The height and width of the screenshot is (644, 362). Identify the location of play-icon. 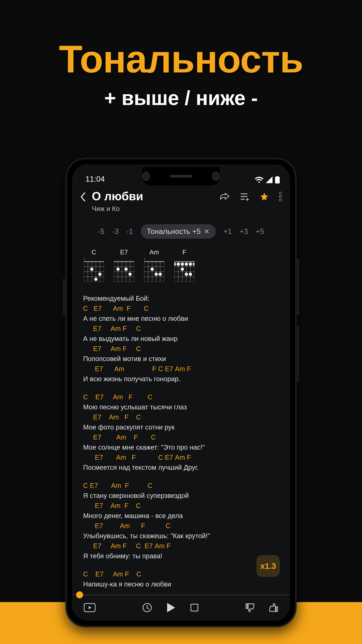
(171, 608).